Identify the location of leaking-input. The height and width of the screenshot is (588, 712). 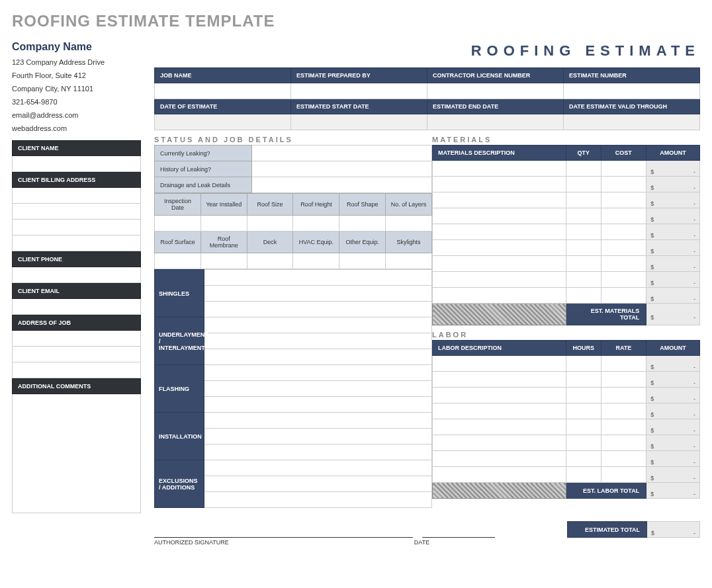
(341, 153).